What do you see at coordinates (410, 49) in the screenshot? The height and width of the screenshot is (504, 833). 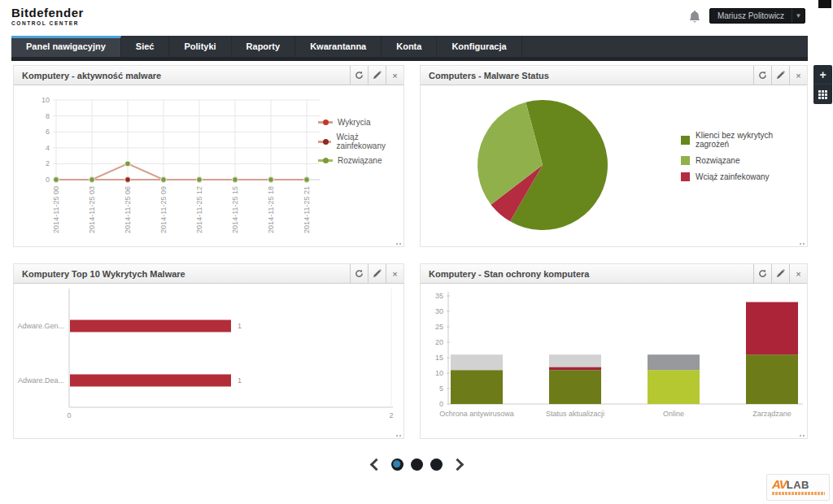 I see `main-nav: Panel nawigacyjnySiećPolitykiRaportyKwar…` at bounding box center [410, 49].